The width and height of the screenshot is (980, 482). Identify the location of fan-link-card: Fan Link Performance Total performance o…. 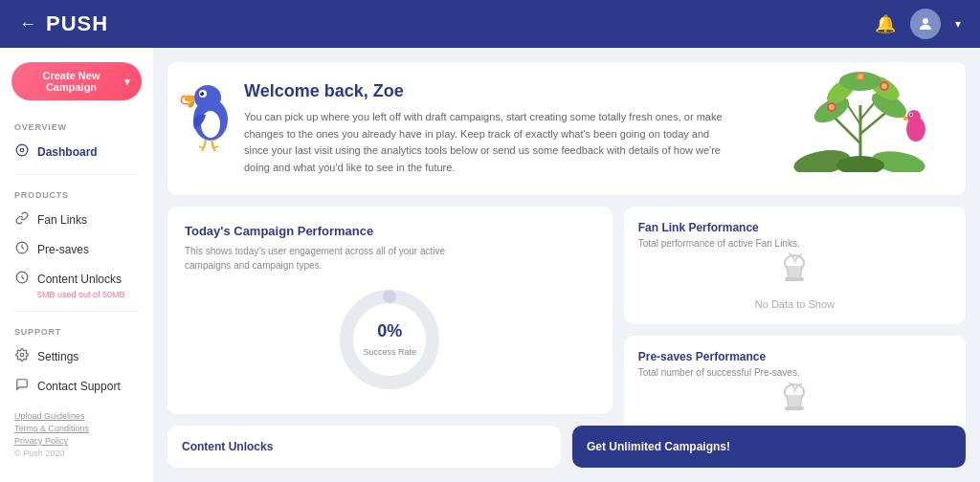
(794, 266).